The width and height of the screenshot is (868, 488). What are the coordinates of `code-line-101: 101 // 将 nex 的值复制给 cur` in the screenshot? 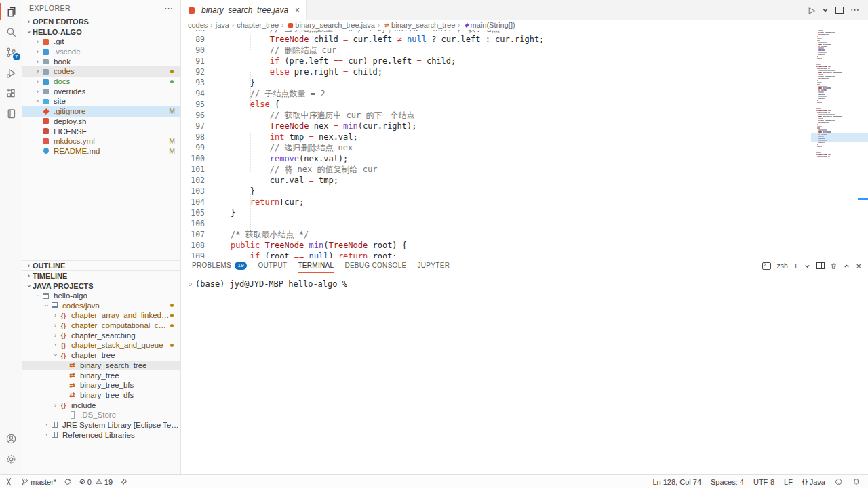 It's located at (494, 169).